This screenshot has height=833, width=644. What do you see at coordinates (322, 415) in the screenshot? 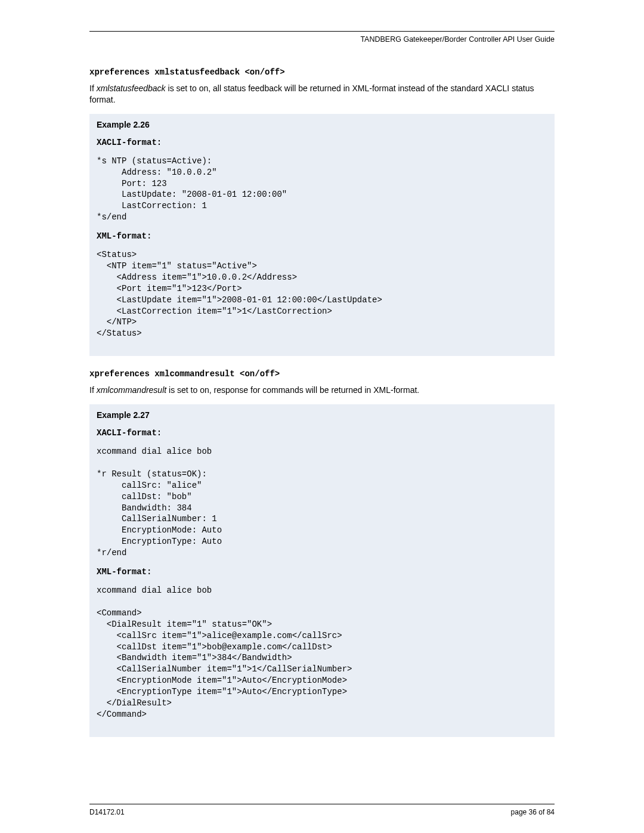
I see `example-27-title: Example 2.27` at bounding box center [322, 415].